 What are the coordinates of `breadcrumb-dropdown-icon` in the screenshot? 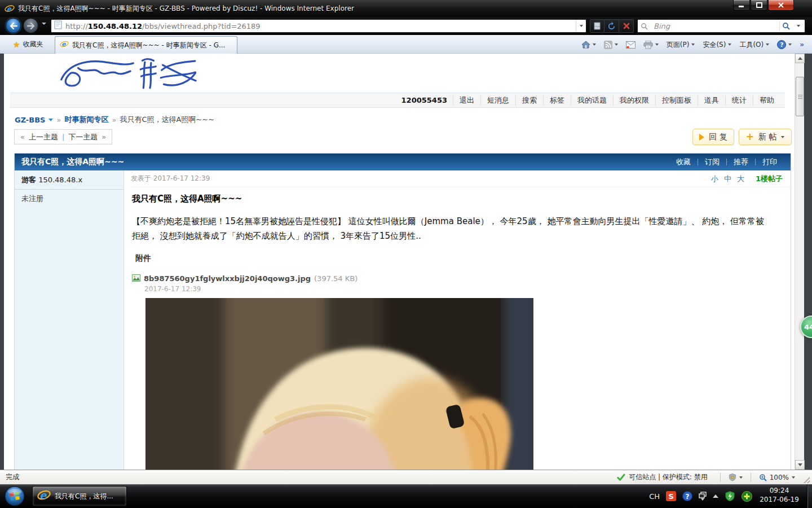 It's located at (51, 120).